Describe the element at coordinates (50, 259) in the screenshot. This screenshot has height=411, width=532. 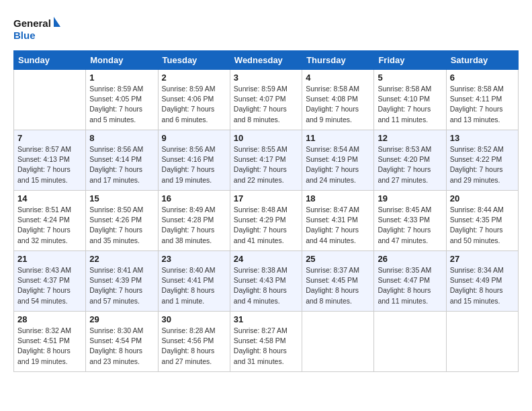
I see `day-number: 21` at that location.